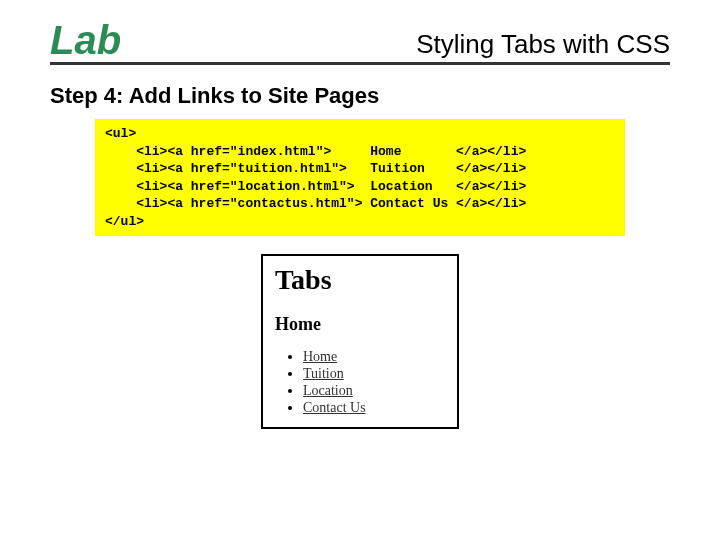 The height and width of the screenshot is (540, 720). I want to click on code-line: <li><a href="location.html"> Location </…, so click(360, 187).